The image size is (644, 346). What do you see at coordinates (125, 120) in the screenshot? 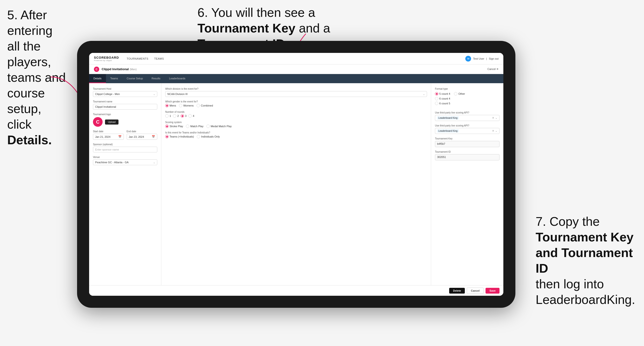
I see `tournament-logo-group: Tournament logo C Upload` at bounding box center [125, 120].